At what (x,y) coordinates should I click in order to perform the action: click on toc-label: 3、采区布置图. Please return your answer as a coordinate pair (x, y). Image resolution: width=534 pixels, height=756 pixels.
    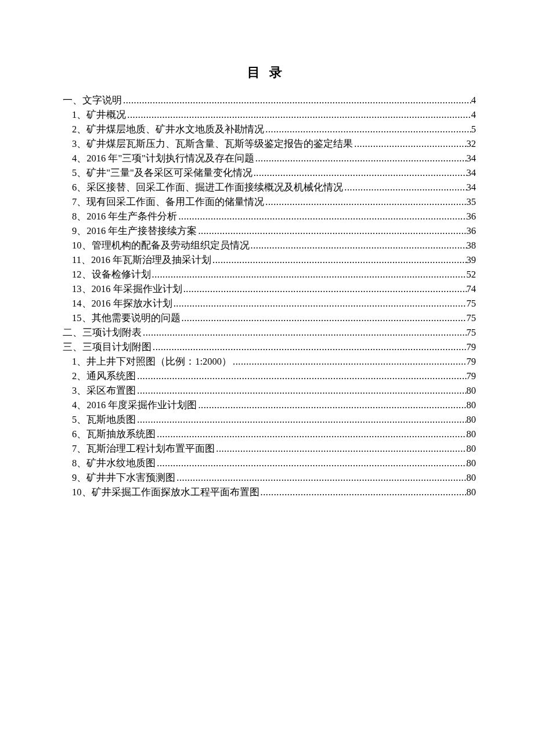
    Looking at the image, I should click on (104, 390).